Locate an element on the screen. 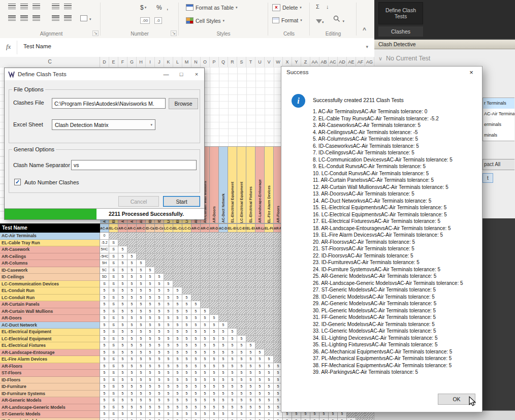  define-clash-tests-ribbon-button: Define Clash Tests is located at coordinates (401, 13).